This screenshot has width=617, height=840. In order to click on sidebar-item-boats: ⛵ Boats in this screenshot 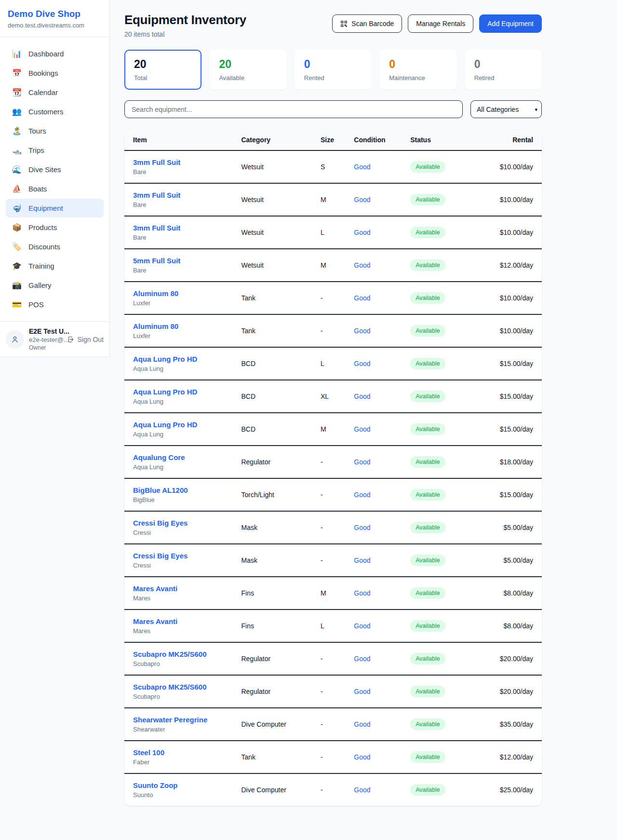, I will do `click(55, 189)`.